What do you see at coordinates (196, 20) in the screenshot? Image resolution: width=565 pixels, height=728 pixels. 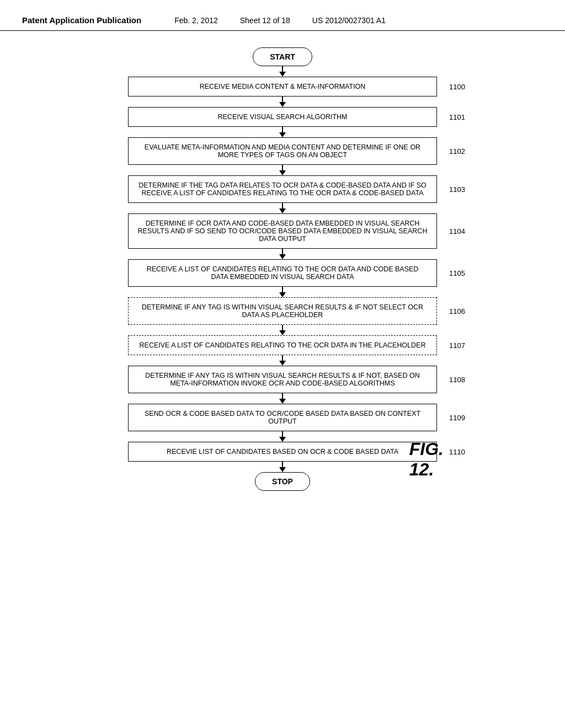 I see `date-label: Feb. 2, 2012` at bounding box center [196, 20].